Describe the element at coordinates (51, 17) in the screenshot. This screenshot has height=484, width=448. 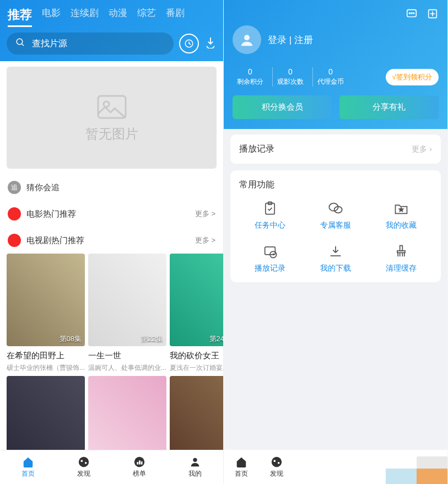
I see `tab-movie: 电影` at that location.